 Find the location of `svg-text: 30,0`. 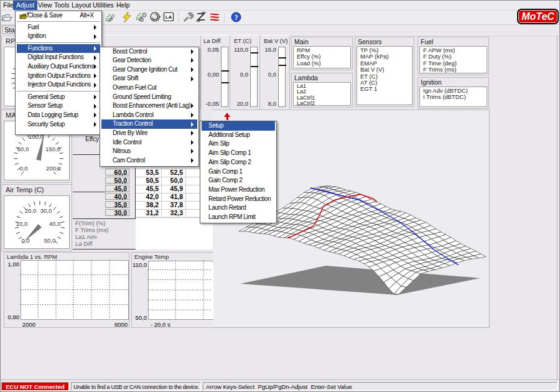

svg-text: 30,0 is located at coordinates (46, 210).